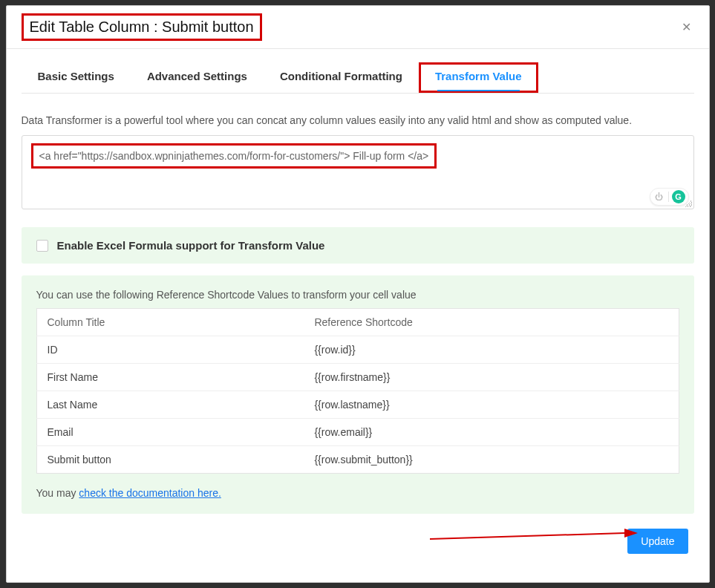 The height and width of the screenshot is (588, 715). Describe the element at coordinates (492, 405) in the screenshot. I see `ref-shortcode: {{row.lastname}}` at that location.